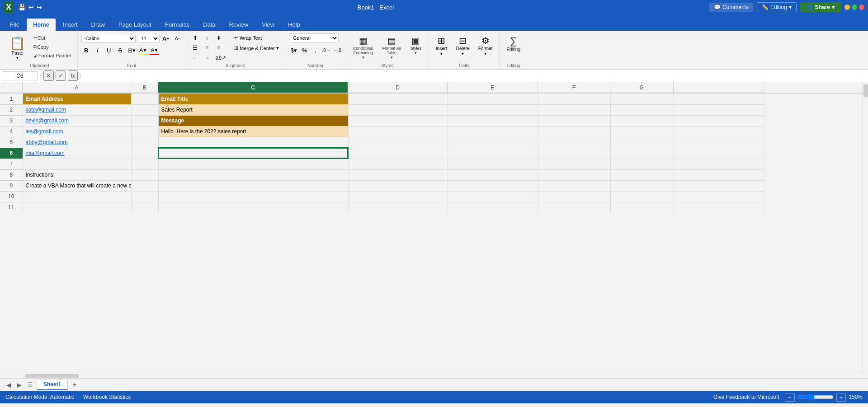 The image size is (868, 407). I want to click on row-header-1: 1, so click(11, 99).